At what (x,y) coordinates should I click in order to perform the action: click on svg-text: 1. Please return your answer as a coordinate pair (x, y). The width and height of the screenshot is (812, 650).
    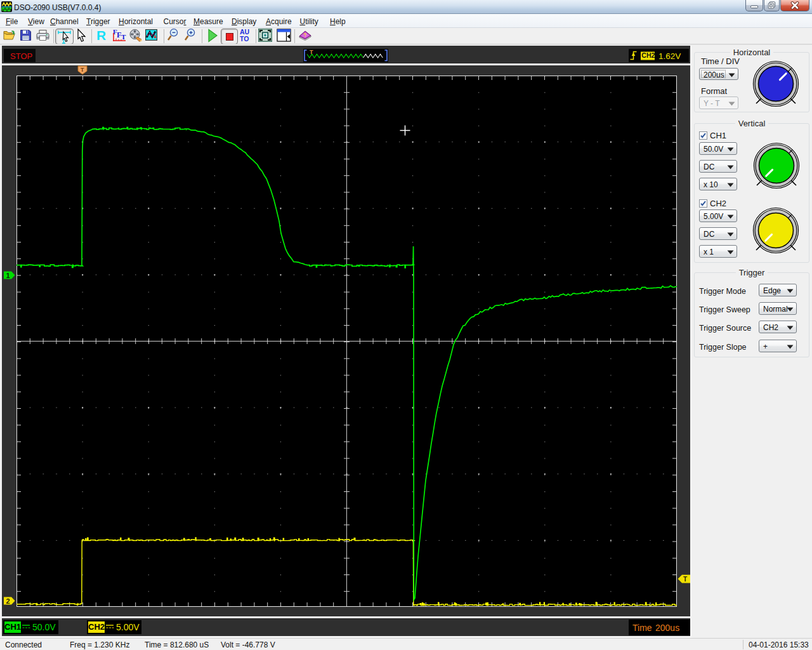
    Looking at the image, I should click on (8, 275).